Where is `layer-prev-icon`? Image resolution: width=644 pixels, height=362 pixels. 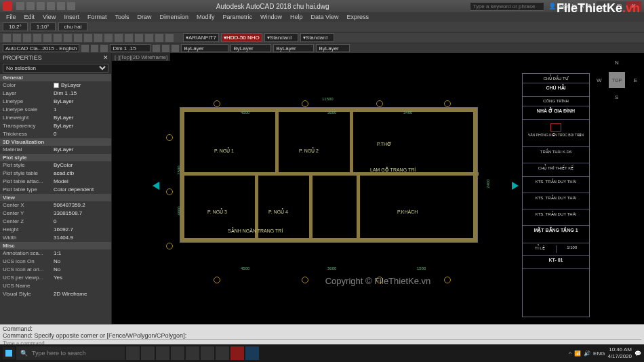
layer-prev-icon is located at coordinates (165, 49).